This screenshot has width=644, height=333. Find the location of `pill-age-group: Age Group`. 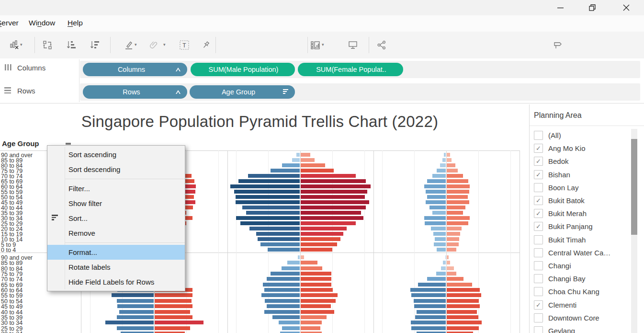

pill-age-group: Age Group is located at coordinates (242, 92).